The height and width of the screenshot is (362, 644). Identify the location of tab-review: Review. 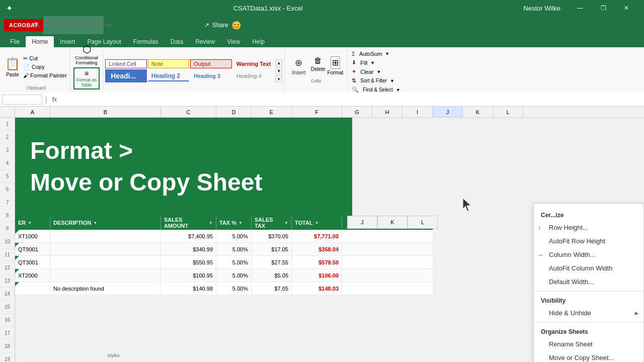
(205, 42).